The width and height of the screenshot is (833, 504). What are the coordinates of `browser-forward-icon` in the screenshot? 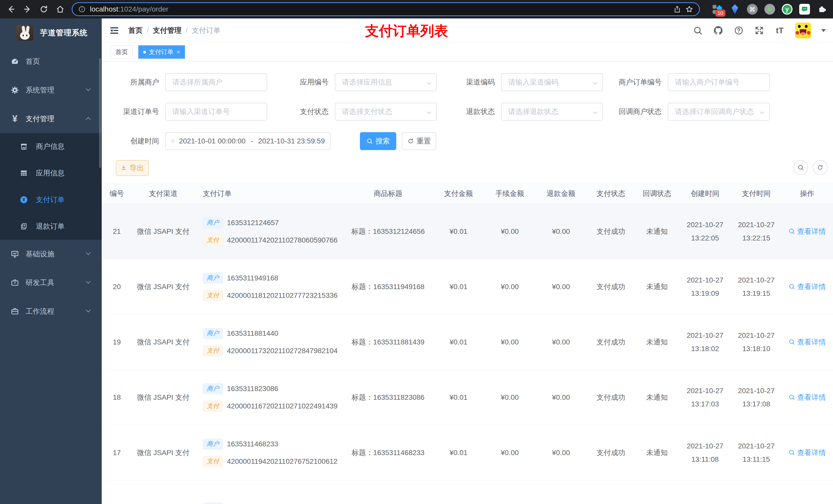 It's located at (27, 9).